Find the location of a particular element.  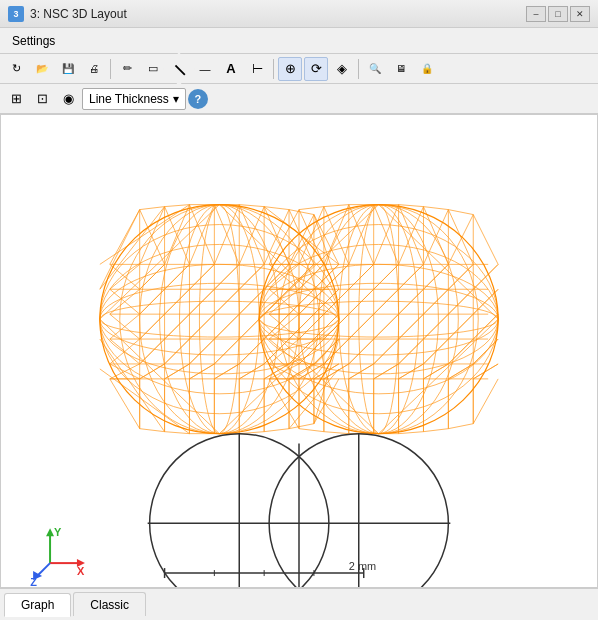

pencil-button: ✏ is located at coordinates (127, 69).